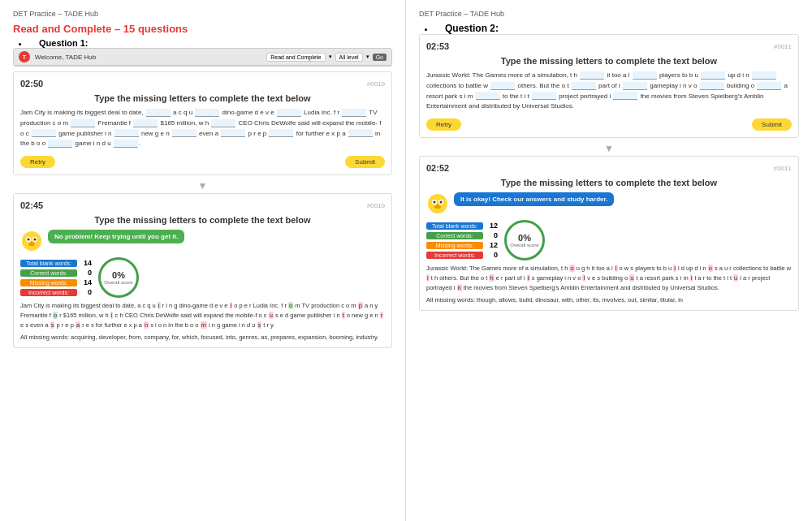 The width and height of the screenshot is (812, 521). What do you see at coordinates (45, 338) in the screenshot?
I see `missing-words-label-left: All missing words:` at bounding box center [45, 338].